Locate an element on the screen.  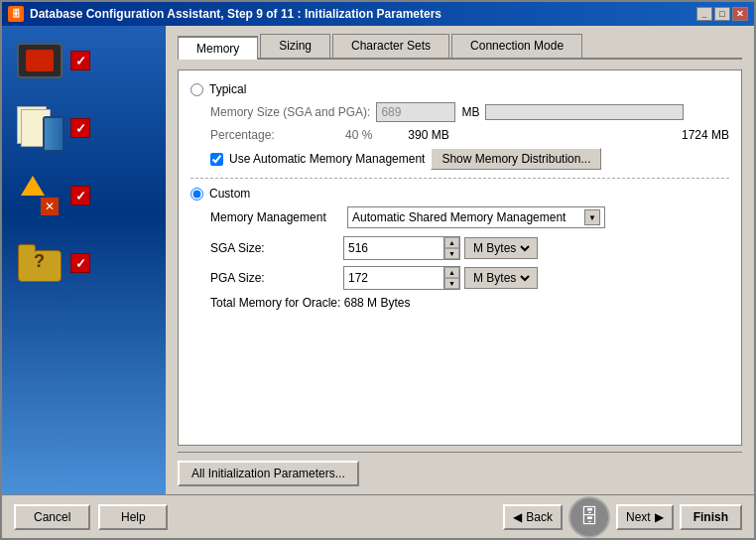
next-label: Next is located at coordinates (639, 517).